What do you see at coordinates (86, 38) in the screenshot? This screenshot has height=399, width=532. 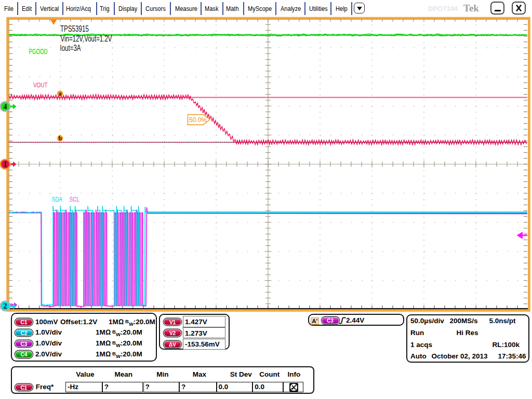 I see `svg-text: Vin=12V,Vout=1.2V` at bounding box center [86, 38].